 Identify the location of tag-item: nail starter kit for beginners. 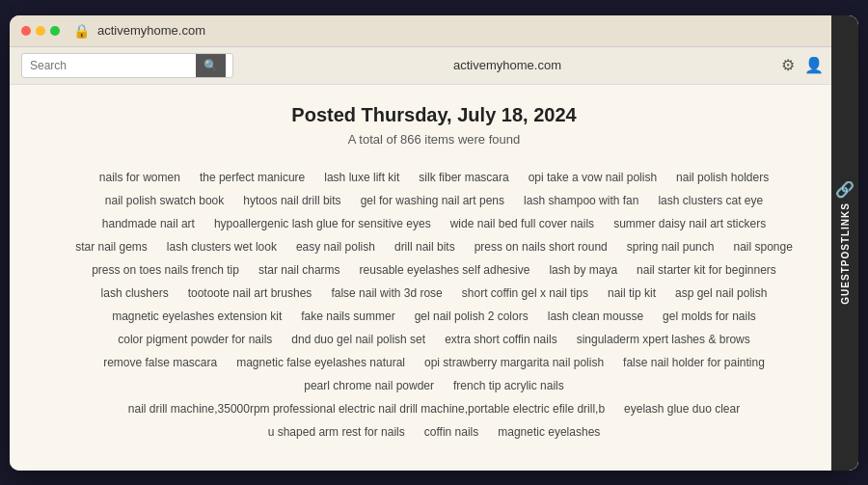
(706, 270).